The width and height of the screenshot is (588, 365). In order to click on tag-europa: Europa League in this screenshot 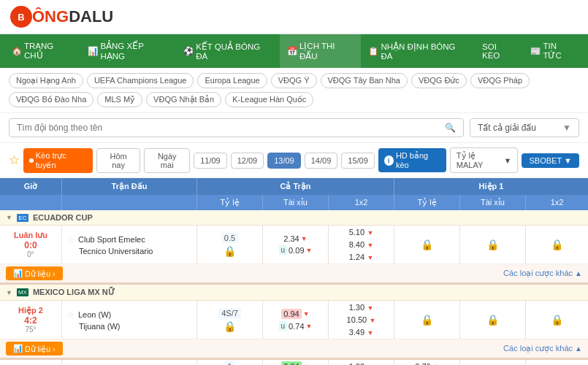, I will do `click(232, 80)`.